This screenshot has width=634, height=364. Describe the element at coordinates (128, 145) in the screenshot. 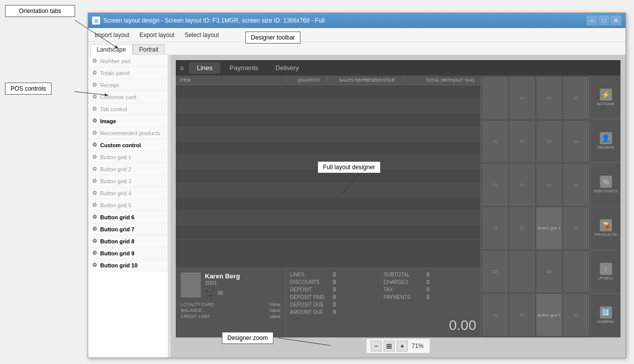

I see `list-item: ⚙ Custom control` at that location.